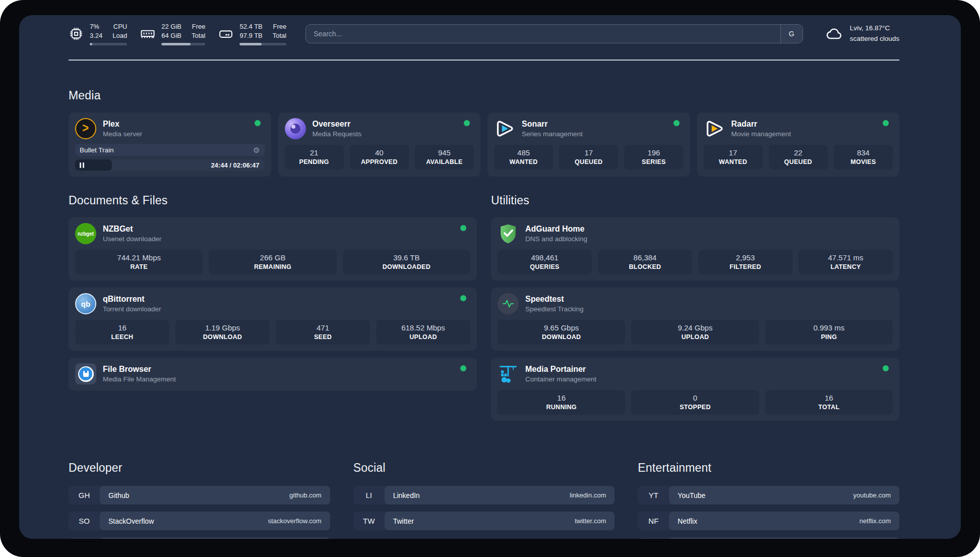 The image size is (980, 557). What do you see at coordinates (188, 521) in the screenshot?
I see `bookmark-name: StackOverflow` at bounding box center [188, 521].